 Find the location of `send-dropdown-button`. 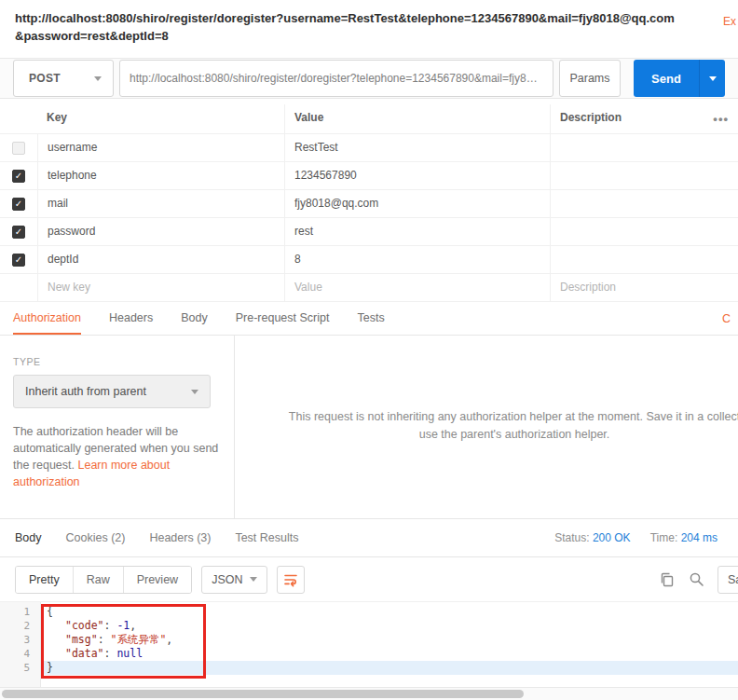

send-dropdown-button is located at coordinates (712, 78).